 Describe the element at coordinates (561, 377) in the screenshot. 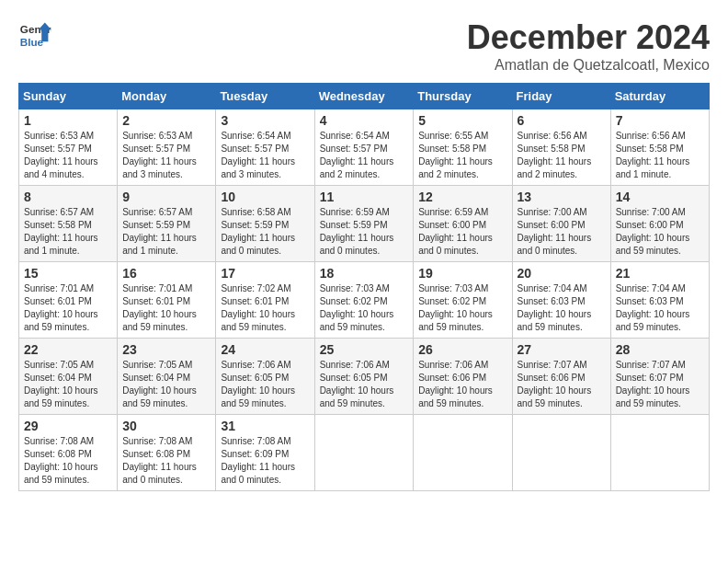

I see `calendar-cell-27: 27Sunrise: 7:07 AMSunset: 6:06 PMDayligh…` at that location.